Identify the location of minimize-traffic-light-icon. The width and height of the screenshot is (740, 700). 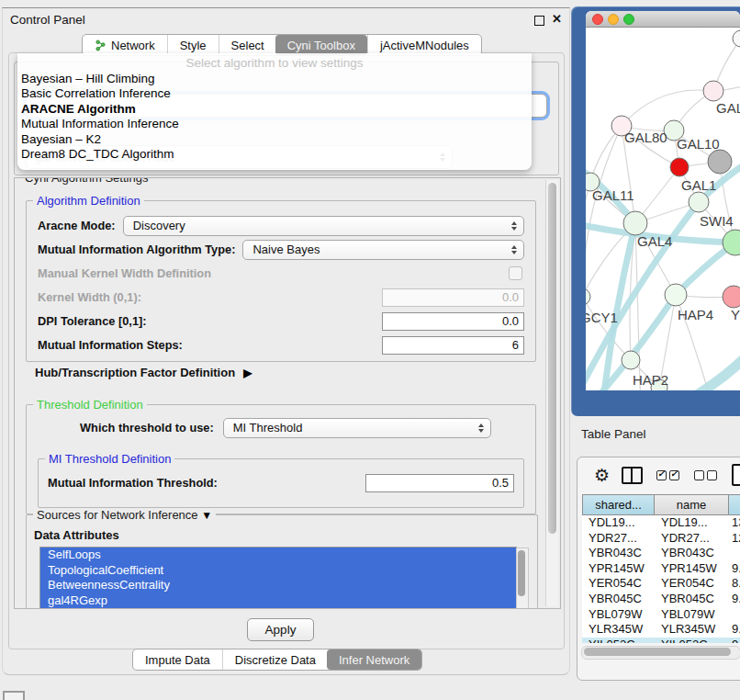
(613, 19).